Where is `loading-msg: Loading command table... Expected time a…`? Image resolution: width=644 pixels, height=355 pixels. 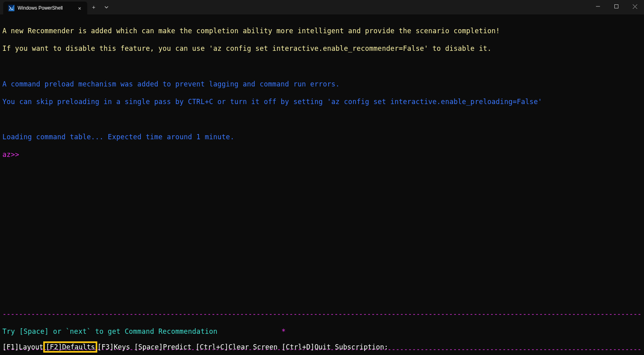
loading-msg: Loading command table... Expected time a… is located at coordinates (322, 137).